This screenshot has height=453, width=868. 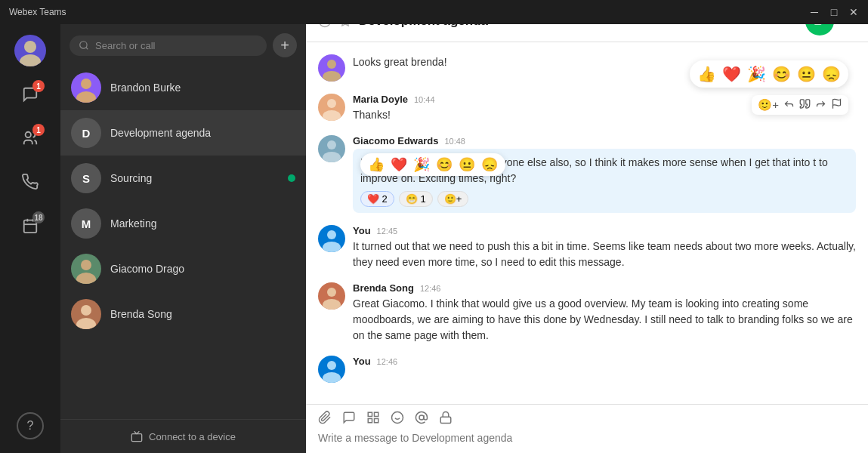 What do you see at coordinates (396, 140) in the screenshot?
I see `msg-sender-3: Giacomo Edwards` at bounding box center [396, 140].